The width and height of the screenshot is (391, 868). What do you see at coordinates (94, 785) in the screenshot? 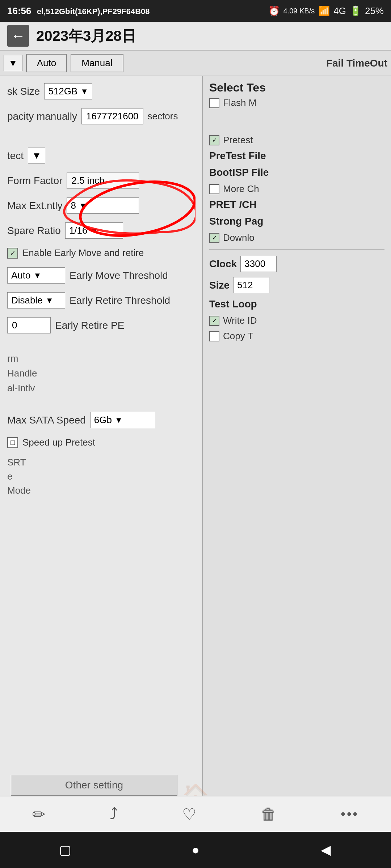
I see `other-setting-area: Other setting` at bounding box center [94, 785].